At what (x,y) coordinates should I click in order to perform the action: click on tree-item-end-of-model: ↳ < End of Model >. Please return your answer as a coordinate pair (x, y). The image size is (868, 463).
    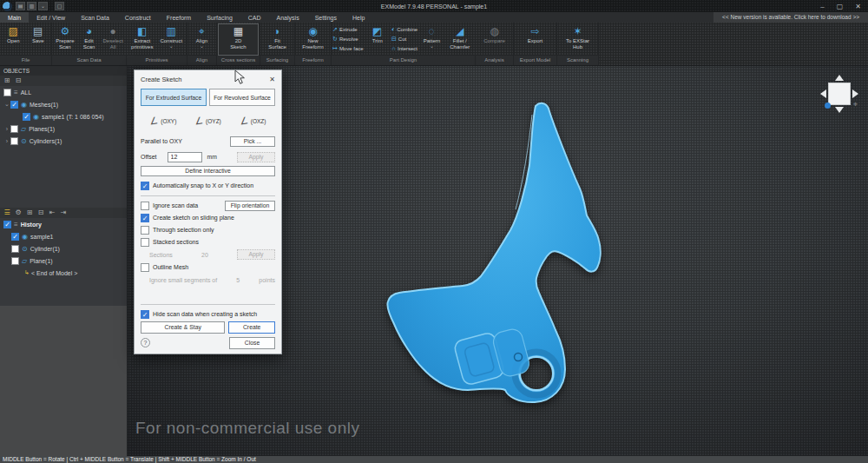
    Looking at the image, I should click on (63, 273).